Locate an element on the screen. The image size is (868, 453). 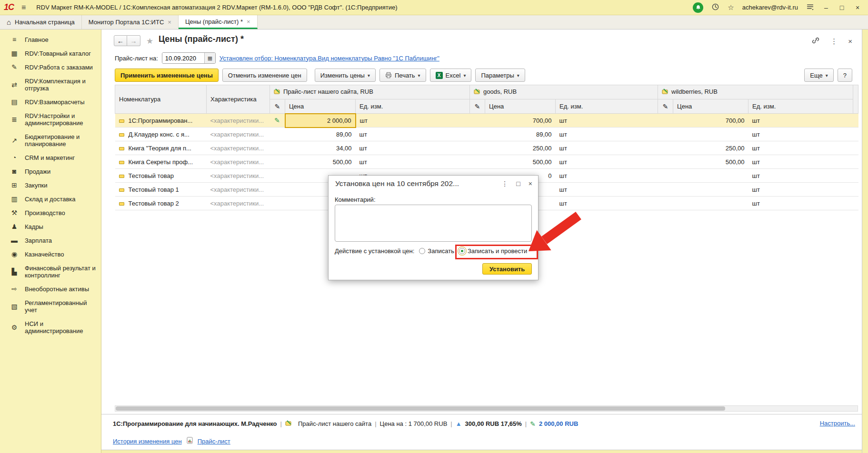
sidebar-item-byudzhetirovanie: ↗Бюджетирование и планирование is located at coordinates (50, 140).